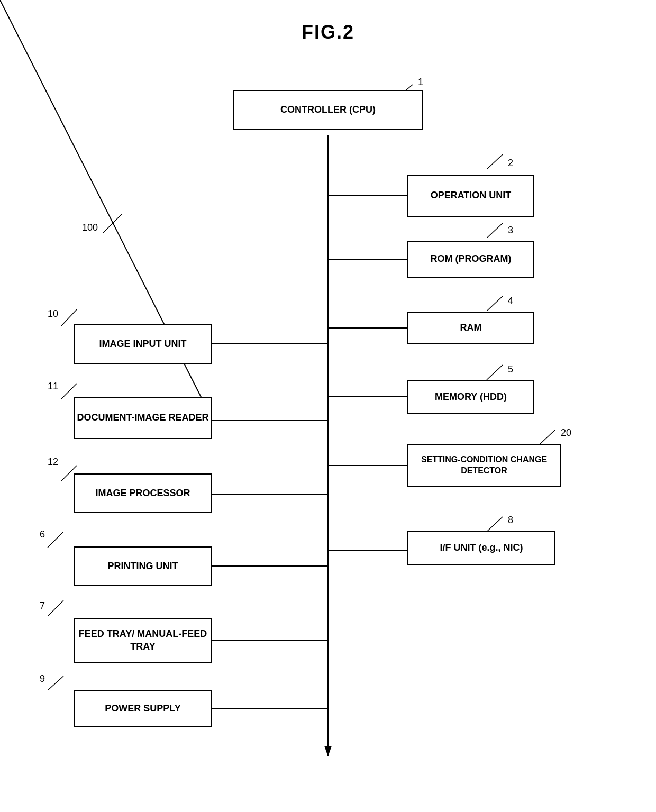  I want to click on setting-change-box: SETTING-CONDITION CHANGE DETECTOR, so click(484, 466).